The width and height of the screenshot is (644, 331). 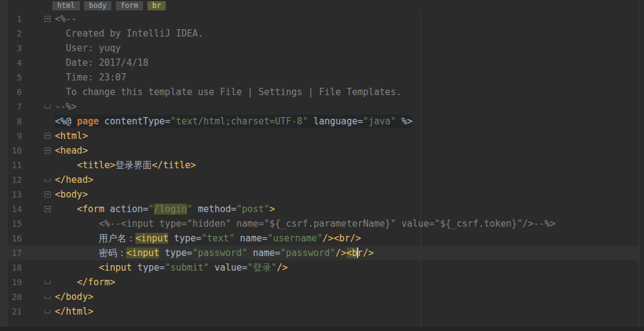 What do you see at coordinates (11, 121) in the screenshot?
I see `line-number: 8` at bounding box center [11, 121].